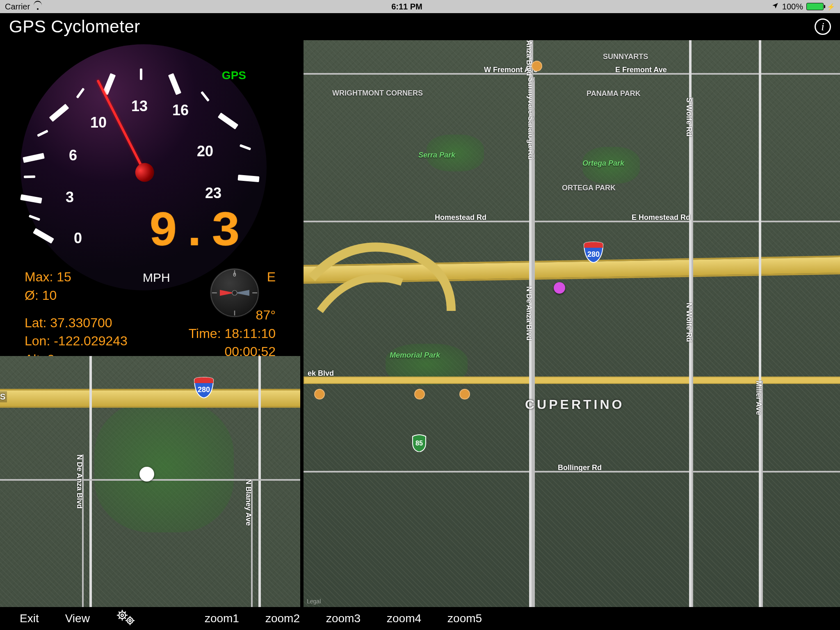 This screenshot has height=630, width=840. What do you see at coordinates (30, 619) in the screenshot?
I see `exit-button: Exit` at bounding box center [30, 619].